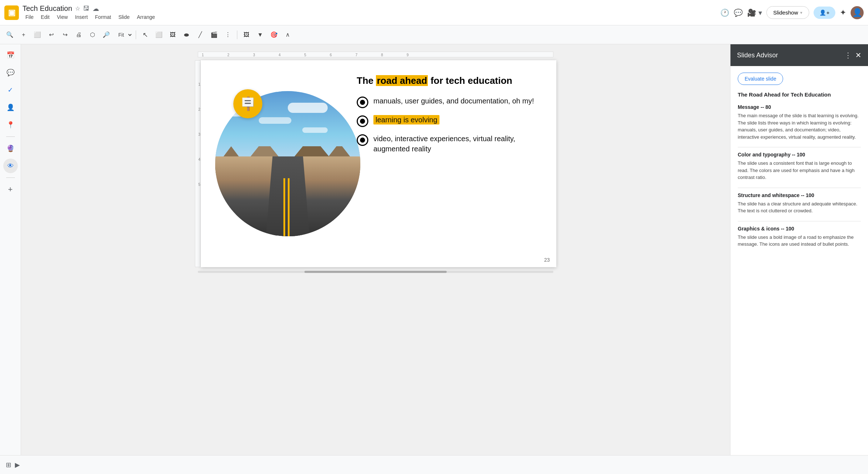 Image resolution: width=868 pixels, height=474 pixels. What do you see at coordinates (738, 13) in the screenshot?
I see `comment-icon: 💬` at bounding box center [738, 13].